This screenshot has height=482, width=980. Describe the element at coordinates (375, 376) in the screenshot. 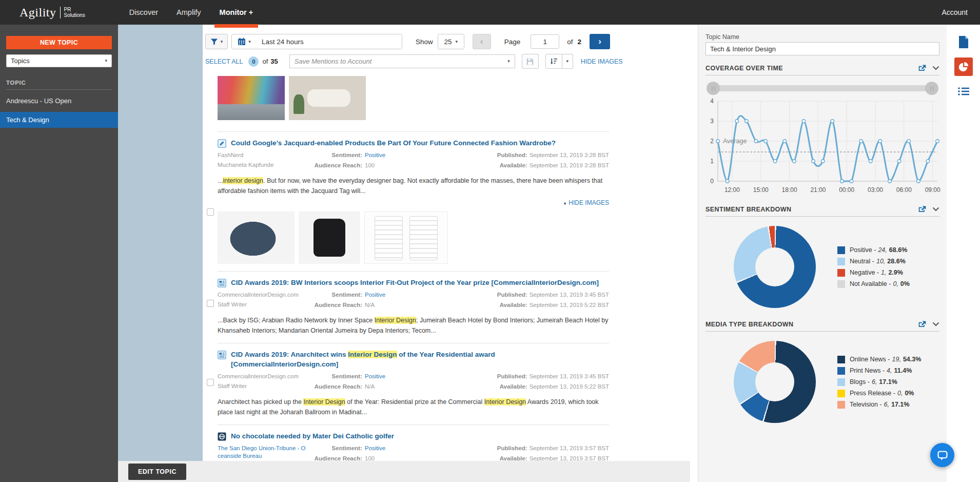

I see `sentiment-value: Positive` at that location.